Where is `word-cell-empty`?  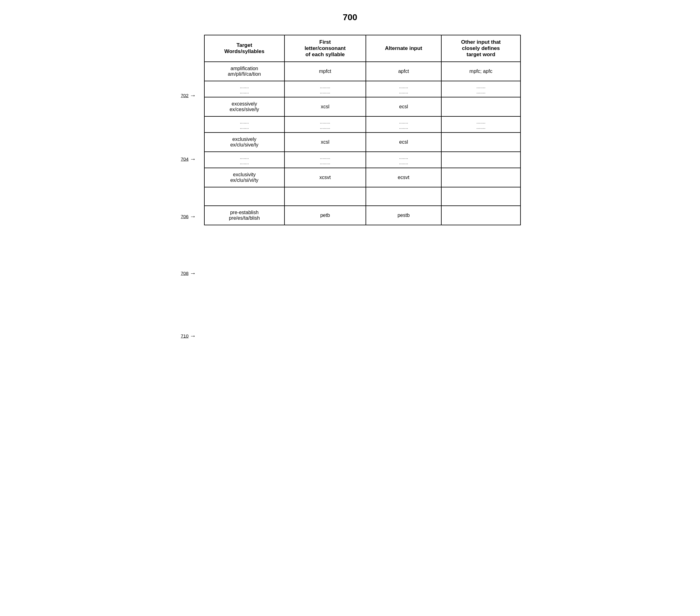
word-cell-empty is located at coordinates (245, 196).